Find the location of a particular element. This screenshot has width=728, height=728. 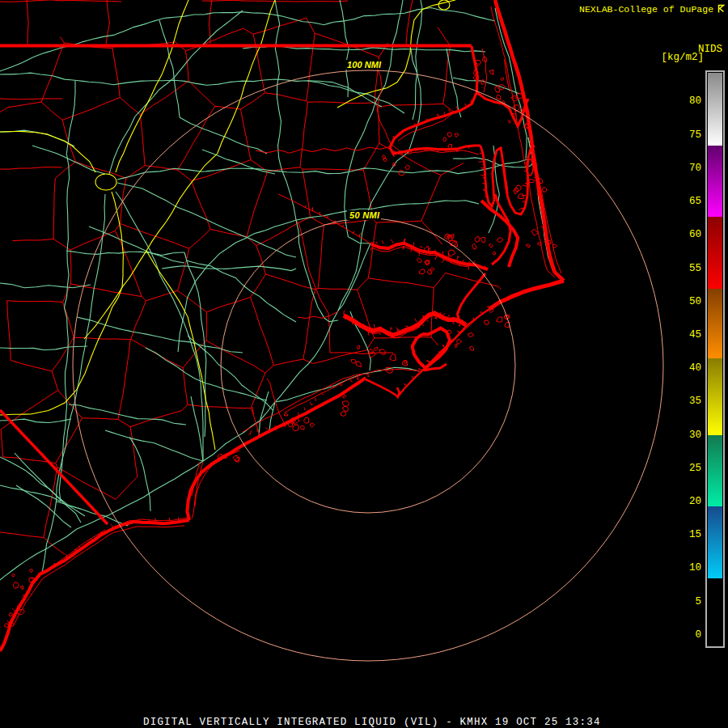

svg-text:DIGITAL VERTICALLY INTEGRATED: DIGITAL VERTICALLY INTEGRATED LIQUID (VI… is located at coordinates (372, 722).